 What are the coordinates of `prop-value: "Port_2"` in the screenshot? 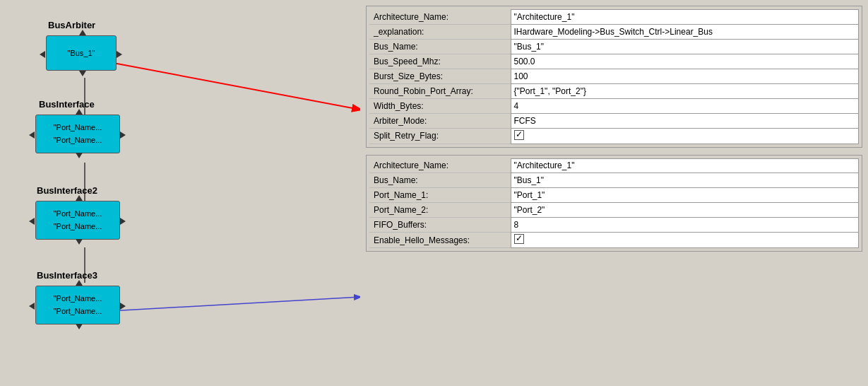 It's located at (685, 211).